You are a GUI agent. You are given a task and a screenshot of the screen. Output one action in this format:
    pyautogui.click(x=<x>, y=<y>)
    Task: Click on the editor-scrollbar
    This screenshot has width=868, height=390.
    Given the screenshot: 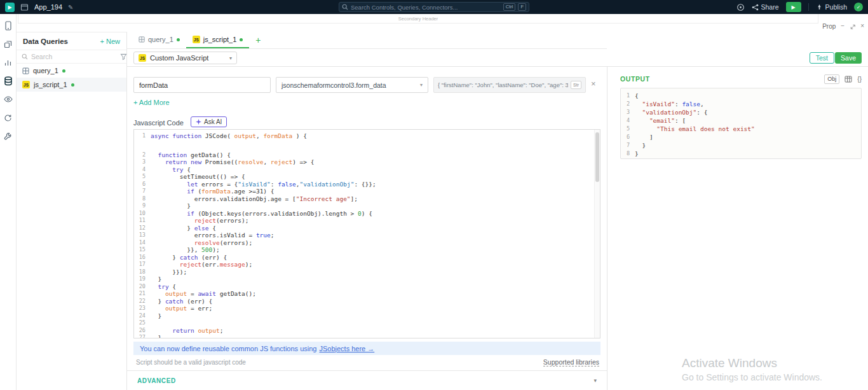 What is the action you would take?
    pyautogui.click(x=597, y=234)
    